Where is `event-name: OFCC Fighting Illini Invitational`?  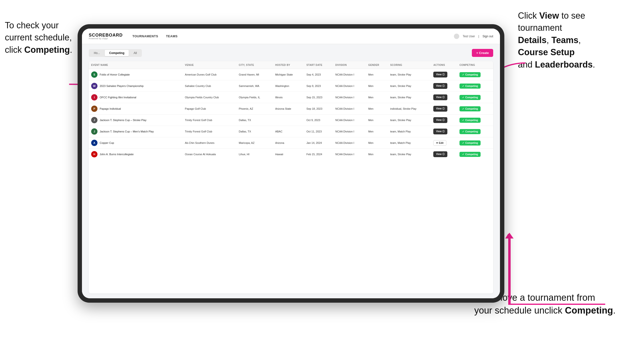
event-name: OFCC Fighting Illini Invitational is located at coordinates (118, 97).